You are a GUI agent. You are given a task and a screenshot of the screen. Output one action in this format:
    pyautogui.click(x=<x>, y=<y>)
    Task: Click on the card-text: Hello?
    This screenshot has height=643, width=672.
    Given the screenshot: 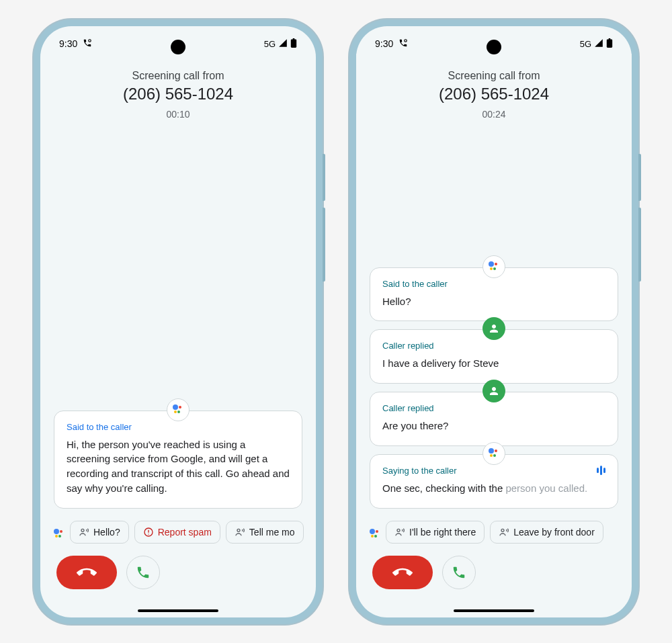 What is the action you would take?
    pyautogui.click(x=494, y=302)
    